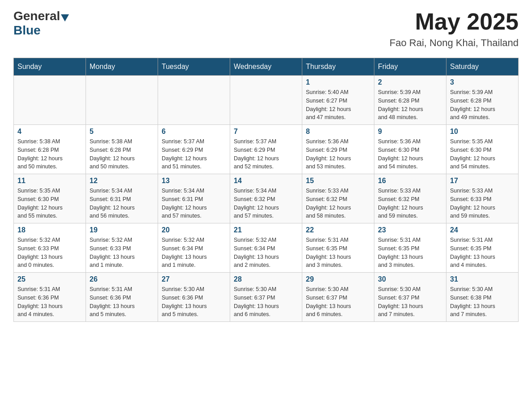 The width and height of the screenshot is (532, 411). I want to click on day-info: Sunrise: 5:34 AM Sunset: 6:32 PM Dayligh…, so click(266, 203).